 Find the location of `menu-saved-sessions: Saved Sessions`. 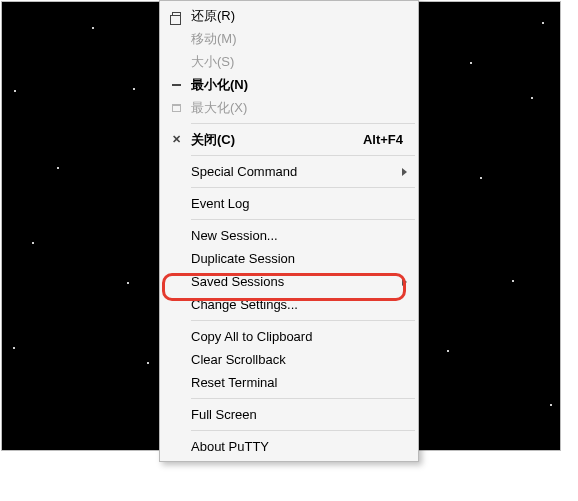

menu-saved-sessions: Saved Sessions is located at coordinates (289, 282).